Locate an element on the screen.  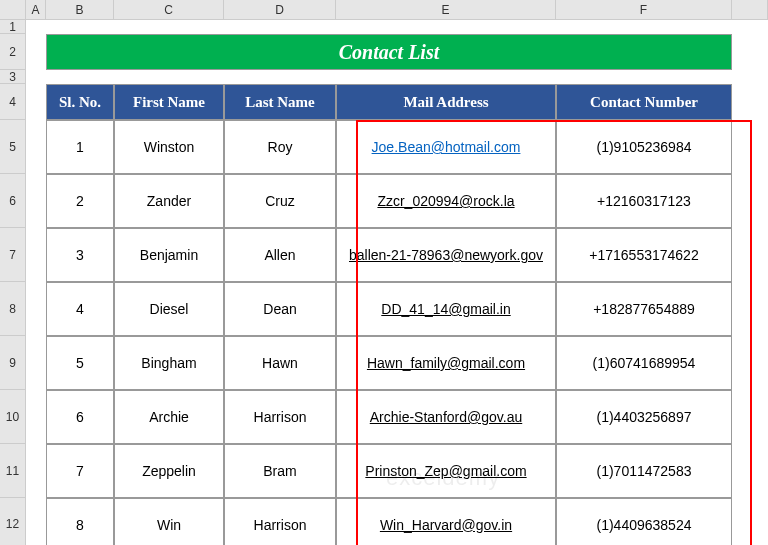
table-row: 5BinghamHawnHawn_family@gmail.com(1)6074… is located at coordinates (389, 363).